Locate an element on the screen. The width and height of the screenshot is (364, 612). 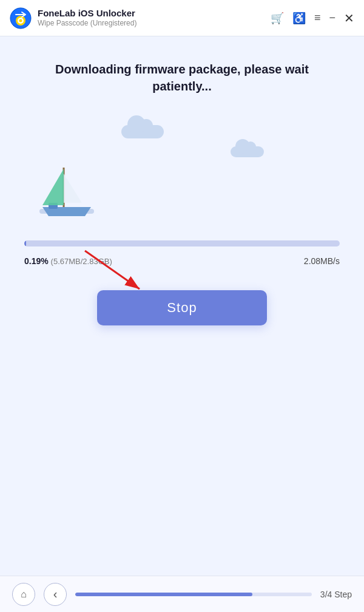
app-subtitle: Wipe Passcode (Unregistered) is located at coordinates (154, 23).